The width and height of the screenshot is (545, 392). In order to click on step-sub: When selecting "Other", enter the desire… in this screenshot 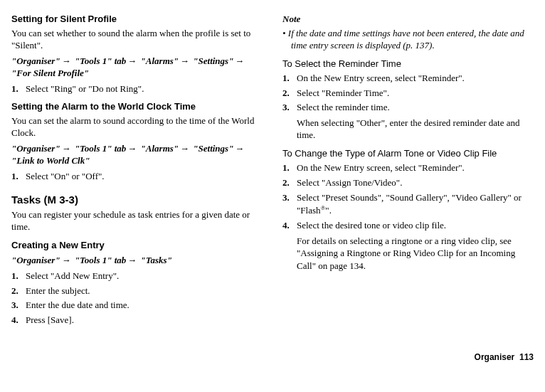, I will do `click(416, 129)`.